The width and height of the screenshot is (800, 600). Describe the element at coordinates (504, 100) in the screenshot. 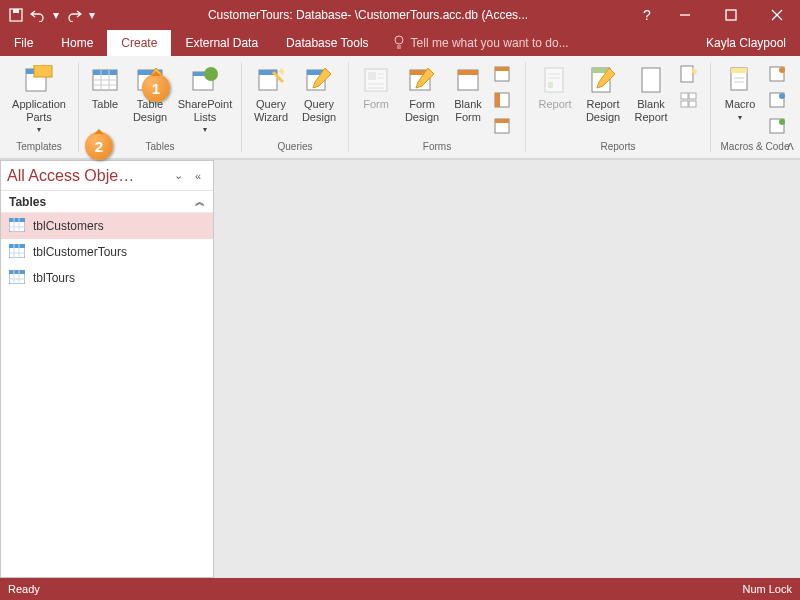

I see `navigation-button` at that location.